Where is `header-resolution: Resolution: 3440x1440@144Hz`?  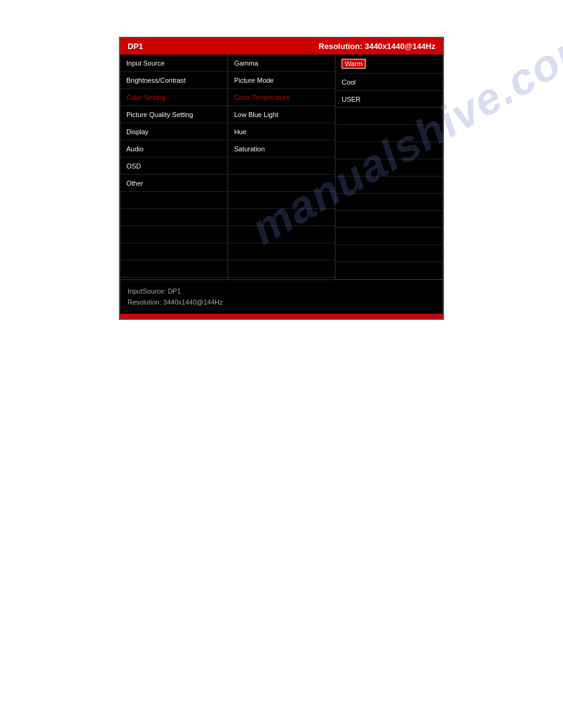 header-resolution: Resolution: 3440x1440@144Hz is located at coordinates (377, 47).